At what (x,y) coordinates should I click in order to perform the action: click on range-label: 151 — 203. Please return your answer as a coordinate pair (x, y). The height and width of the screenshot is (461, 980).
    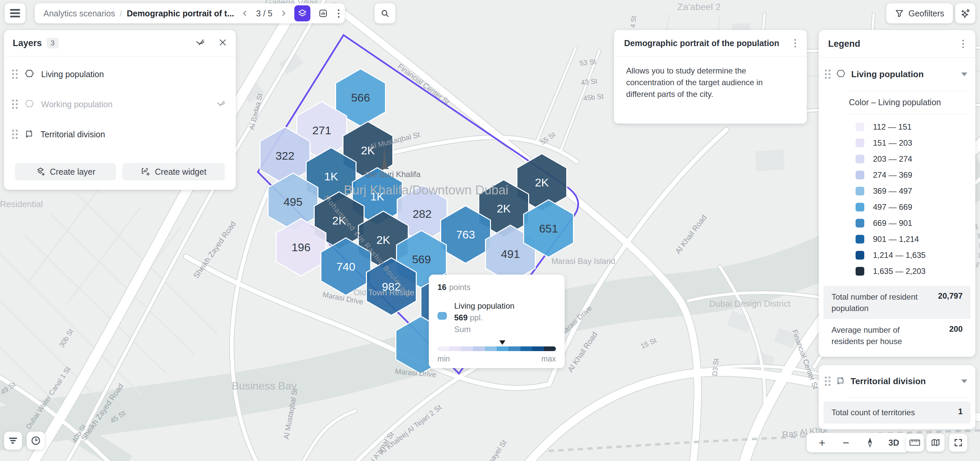
    Looking at the image, I should click on (892, 143).